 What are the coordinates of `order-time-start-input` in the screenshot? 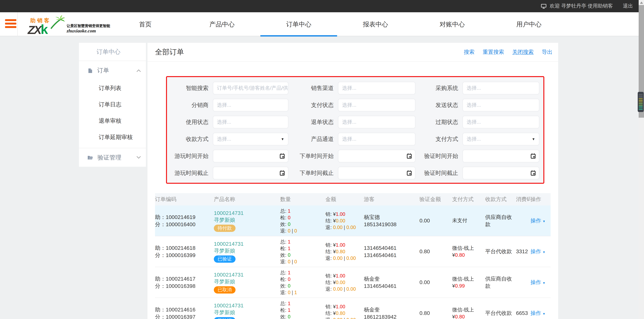 It's located at (377, 156).